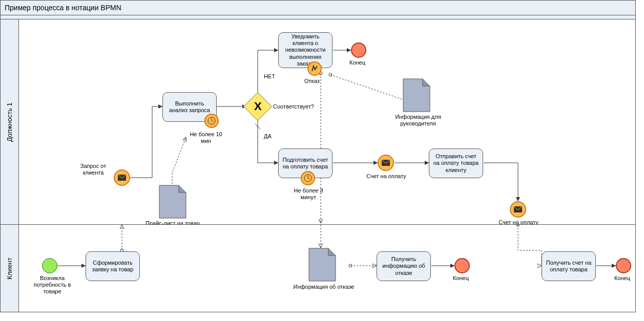 The height and width of the screenshot is (321, 644). I want to click on lane1-label: Должность 1, so click(10, 122).